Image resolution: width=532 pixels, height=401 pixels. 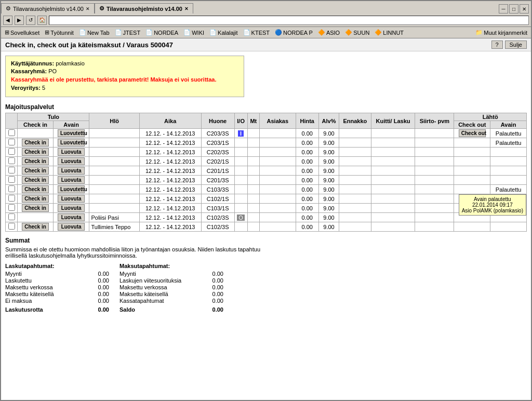 I want to click on cell-huone: C102/1S, so click(x=218, y=199).